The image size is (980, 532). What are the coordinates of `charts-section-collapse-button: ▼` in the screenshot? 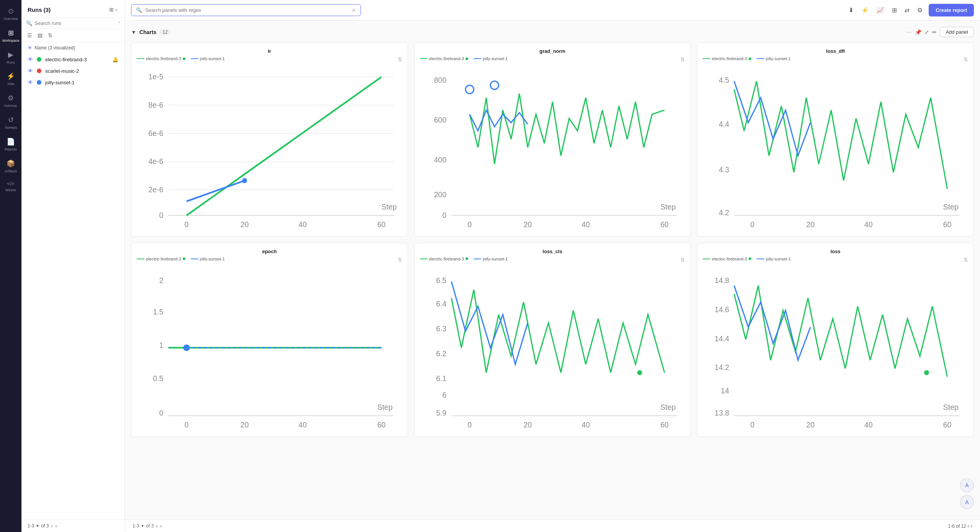 It's located at (134, 32).